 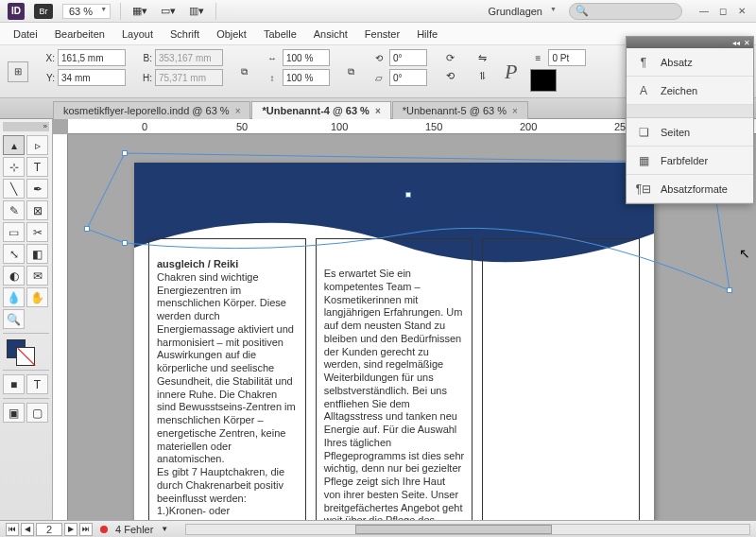 What do you see at coordinates (38, 253) in the screenshot?
I see `gradient-swatch-tool: ◧` at bounding box center [38, 253].